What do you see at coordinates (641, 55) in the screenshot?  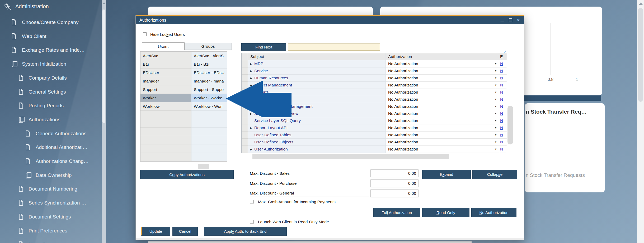 I see `desktop-scrollbar-thumb` at bounding box center [641, 55].